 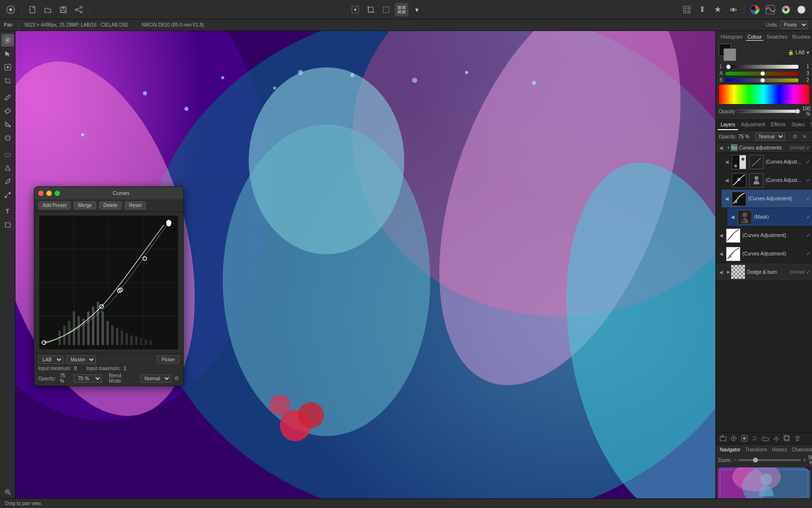 I want to click on tab-channels: Channels, so click(x=801, y=450).